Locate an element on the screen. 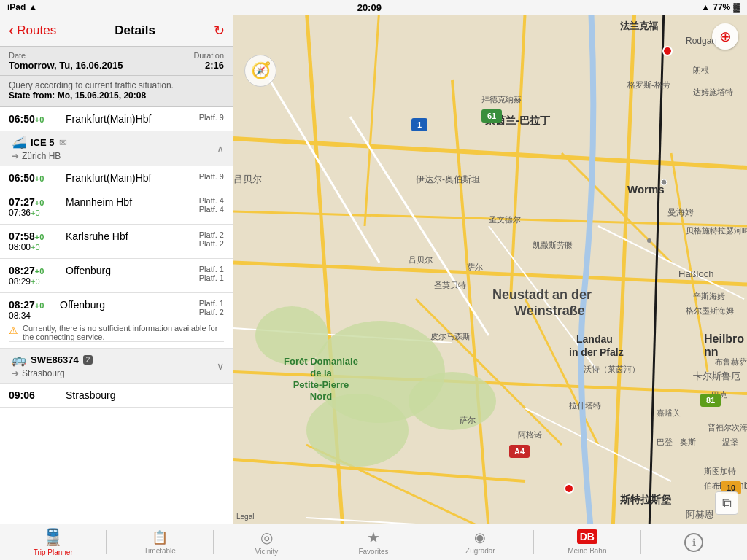 The image size is (747, 560). svg-text: 贝格施特拉瑟河畔黑阴海姆 is located at coordinates (716, 230).